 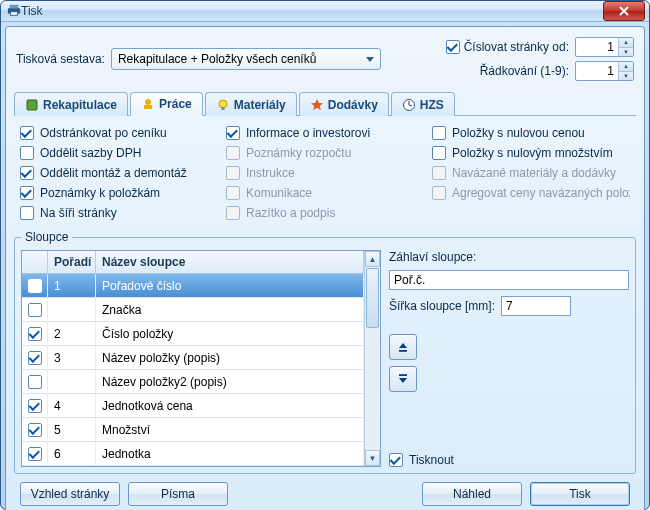 What do you see at coordinates (403, 347) in the screenshot?
I see `move-up-button` at bounding box center [403, 347].